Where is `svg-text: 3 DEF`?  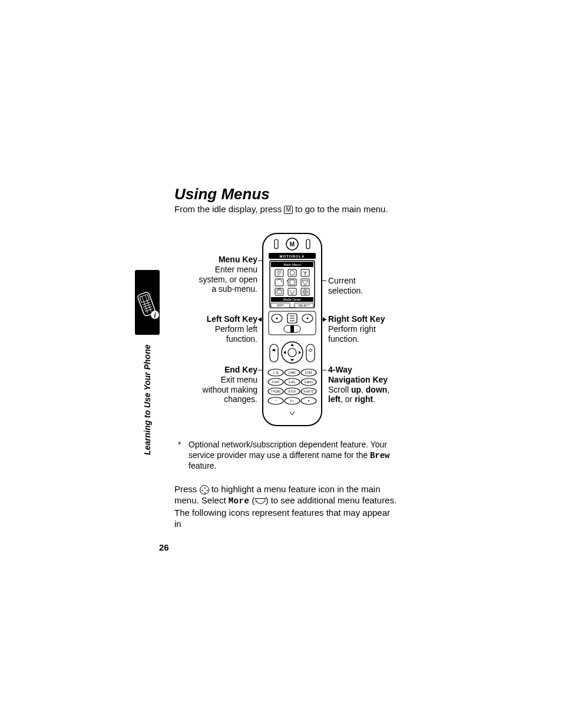 svg-text: 3 DEF is located at coordinates (309, 373).